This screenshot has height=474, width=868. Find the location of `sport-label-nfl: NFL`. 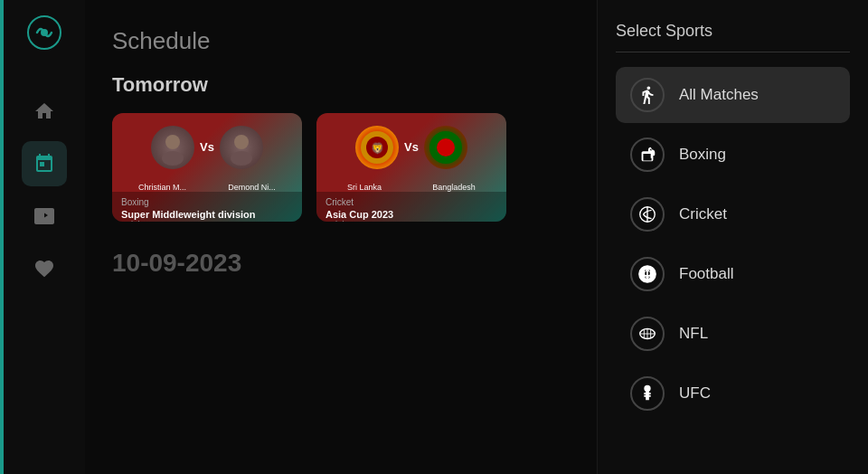

sport-label-nfl: NFL is located at coordinates (693, 334).